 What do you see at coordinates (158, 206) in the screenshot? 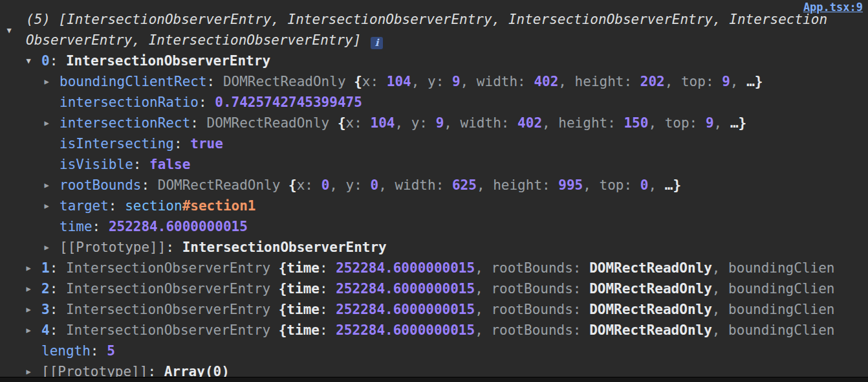
I see `row-content: target: section#section1` at bounding box center [158, 206].